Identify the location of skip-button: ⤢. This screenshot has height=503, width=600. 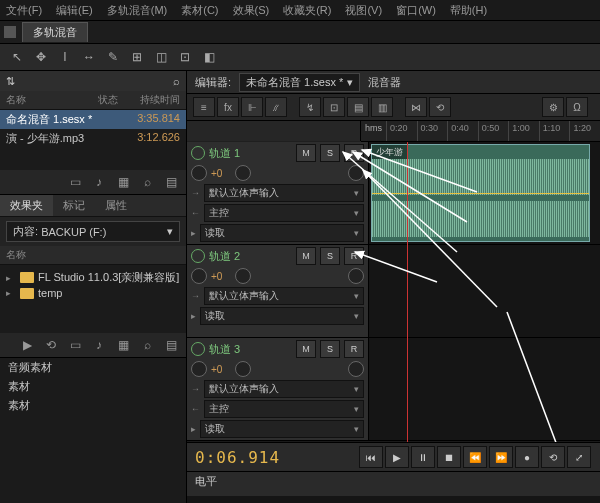
(579, 457).